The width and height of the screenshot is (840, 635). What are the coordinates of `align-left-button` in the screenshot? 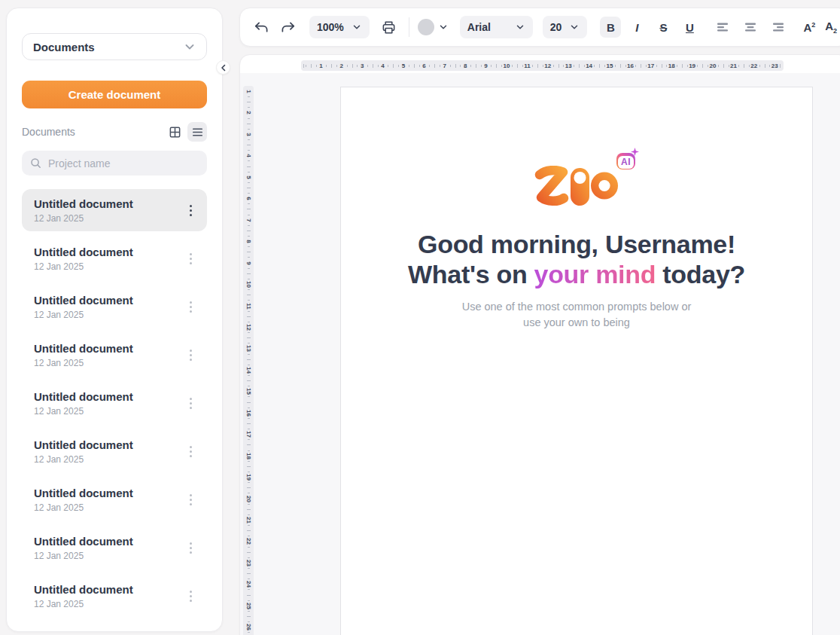 It's located at (723, 27).